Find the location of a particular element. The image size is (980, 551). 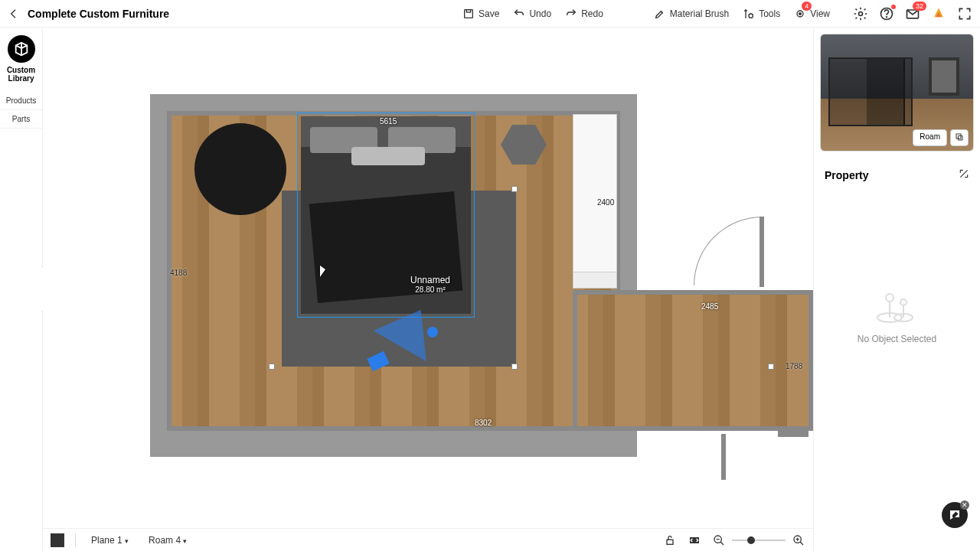

undo-label: Undo is located at coordinates (541, 14).